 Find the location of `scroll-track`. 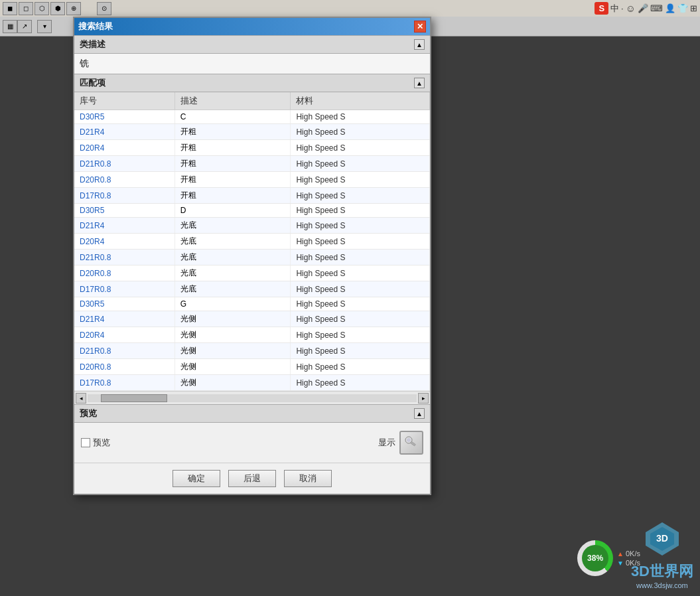

scroll-track is located at coordinates (252, 398).